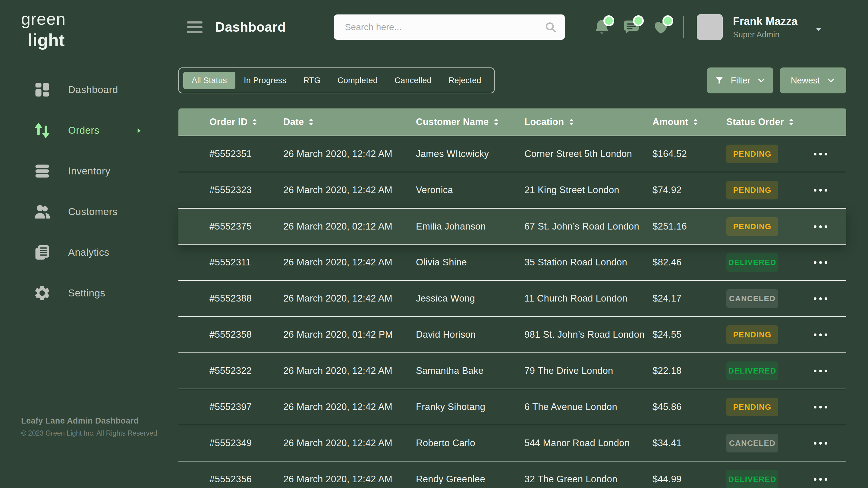 The image size is (868, 488). Describe the element at coordinates (350, 335) in the screenshot. I see `date-cell: 26 March 2020, 01:42 PM` at that location.